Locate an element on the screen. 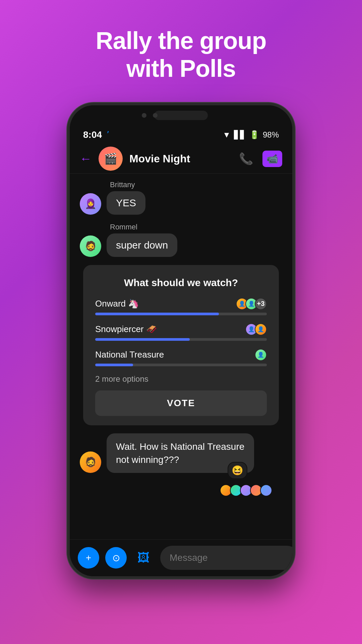 This screenshot has height=644, width=362. poll-option-national-row: National Treasure 👤 is located at coordinates (181, 355).